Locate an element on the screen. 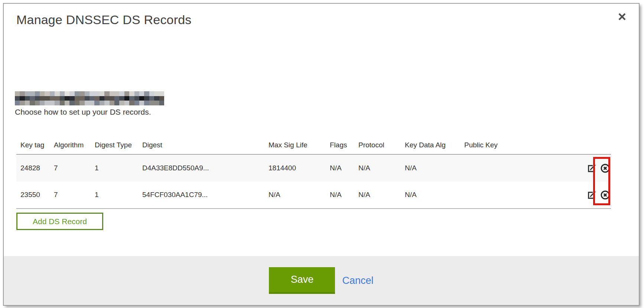  cell-key-tag: 24828 is located at coordinates (33, 168).